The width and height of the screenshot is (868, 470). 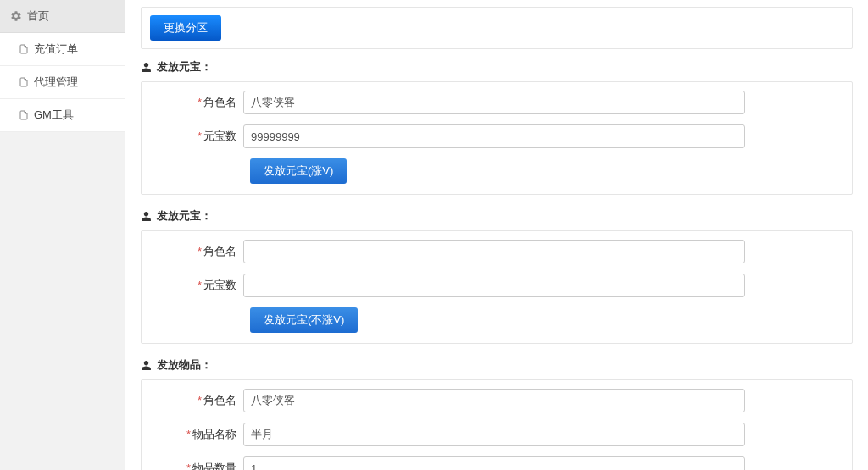 What do you see at coordinates (185, 365) in the screenshot?
I see `section-title-text: 发放物品：` at bounding box center [185, 365].